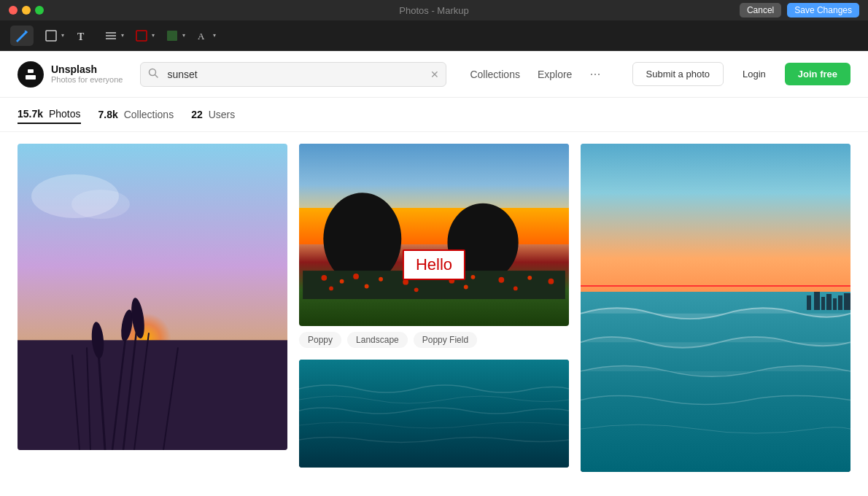 Image resolution: width=868 pixels, height=496 pixels. What do you see at coordinates (716, 286) in the screenshot?
I see `red-line-annotation` at bounding box center [716, 286].